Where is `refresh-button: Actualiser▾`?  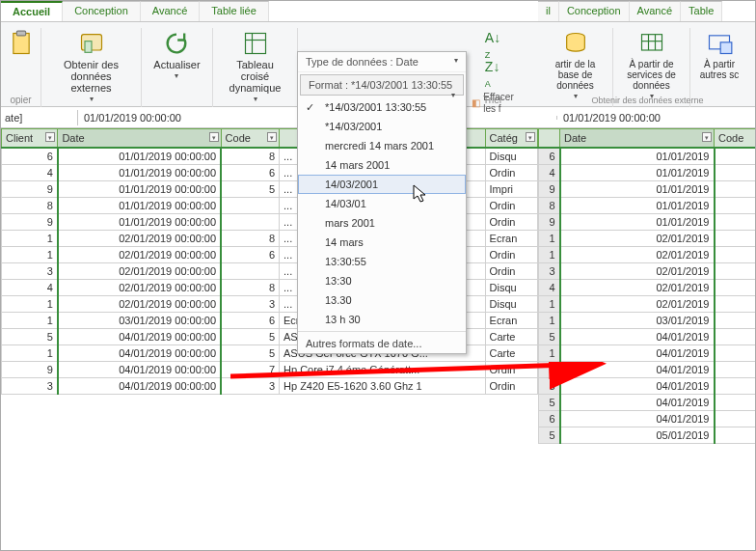 refresh-button: Actualiser▾ is located at coordinates (176, 56).